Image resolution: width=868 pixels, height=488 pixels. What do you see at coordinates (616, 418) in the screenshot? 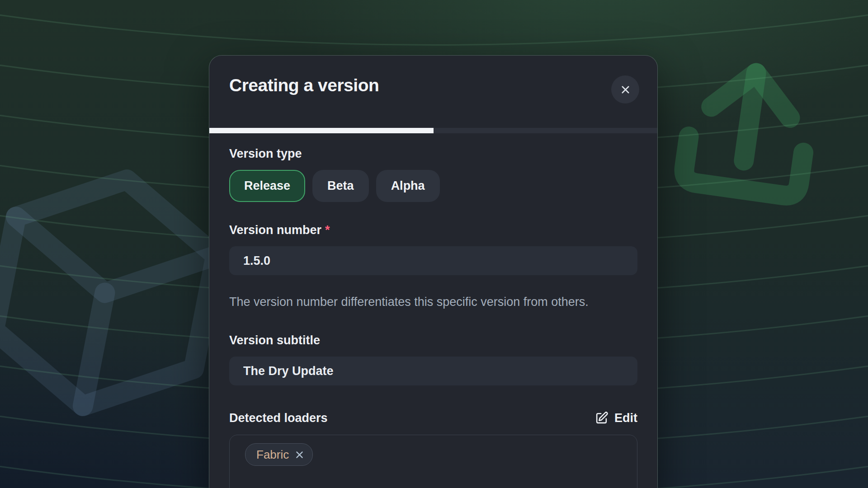
I see `edit-loaders-button: Edit` at bounding box center [616, 418].